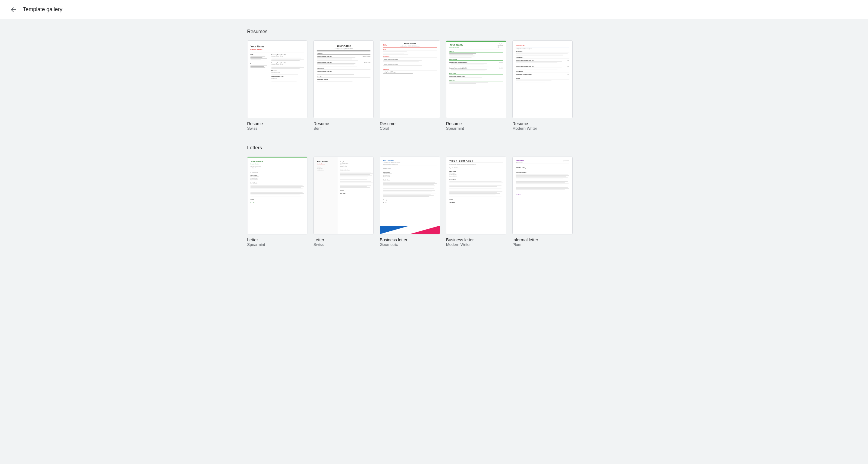  What do you see at coordinates (274, 78) in the screenshot?
I see `svg-text: Location | Date` at bounding box center [274, 78].